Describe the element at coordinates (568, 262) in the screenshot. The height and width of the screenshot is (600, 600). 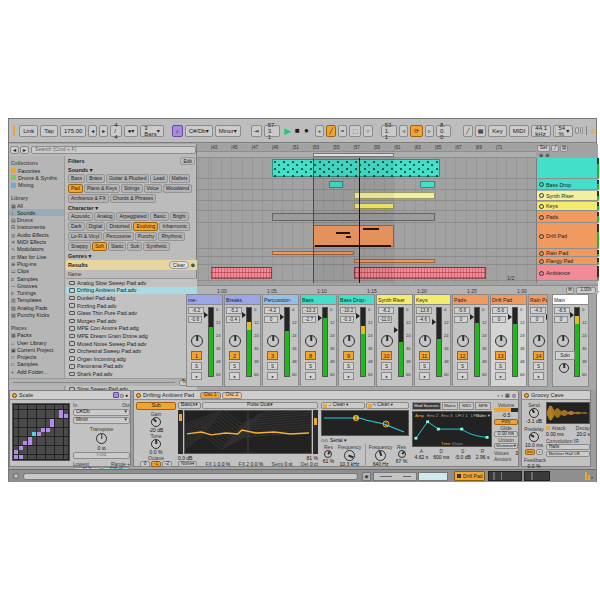
I see `track-header-flangy-pad: ◦Flangy Pad` at that location.